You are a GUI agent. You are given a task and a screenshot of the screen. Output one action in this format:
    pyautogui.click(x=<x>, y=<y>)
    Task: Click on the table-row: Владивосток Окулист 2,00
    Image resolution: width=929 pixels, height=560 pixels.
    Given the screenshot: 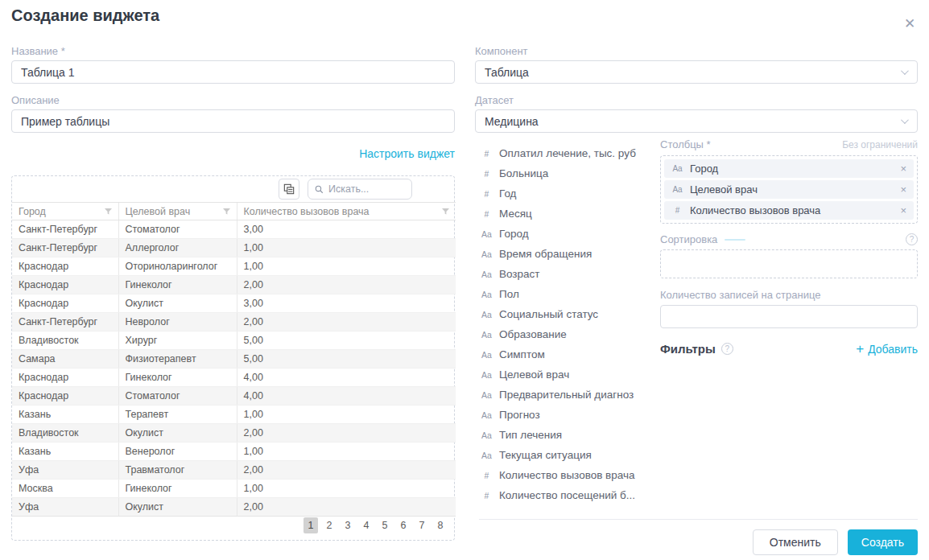 What is the action you would take?
    pyautogui.click(x=233, y=433)
    